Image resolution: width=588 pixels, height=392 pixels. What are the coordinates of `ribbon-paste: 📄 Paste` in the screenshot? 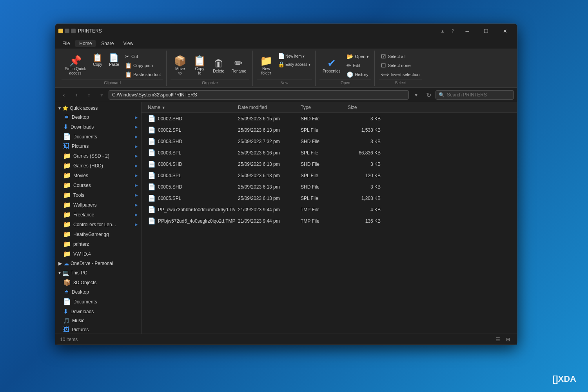 It's located at (114, 60).